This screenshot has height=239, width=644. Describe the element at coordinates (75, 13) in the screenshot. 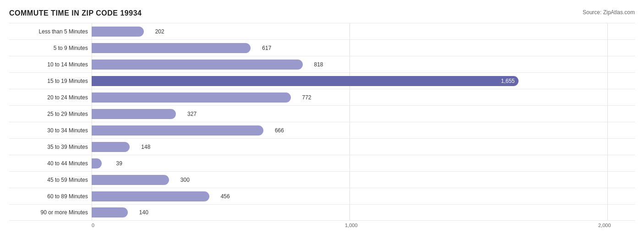

I see `chart-title: COMMUTE TIME IN ZIP CODE 19934` at that location.